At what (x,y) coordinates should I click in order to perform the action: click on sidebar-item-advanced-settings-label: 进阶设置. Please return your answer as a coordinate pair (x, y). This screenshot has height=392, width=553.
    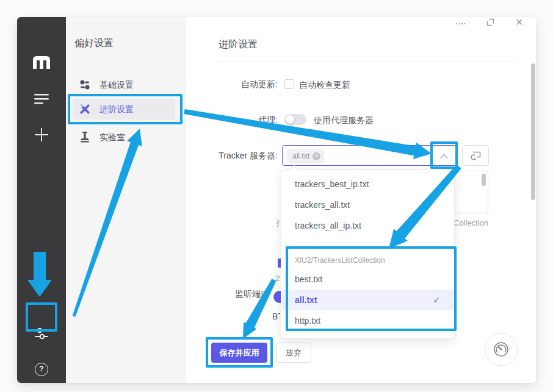
    Looking at the image, I should click on (117, 110).